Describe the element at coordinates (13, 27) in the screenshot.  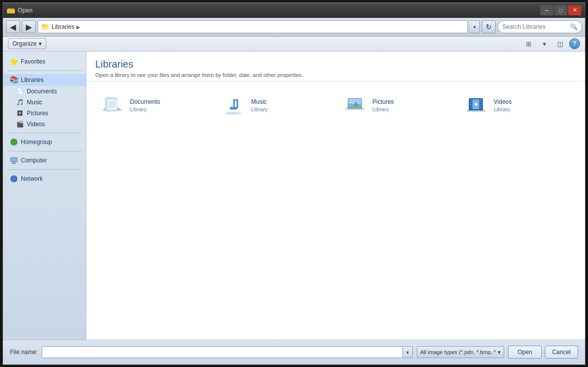
I see `back-button: ◀` at that location.